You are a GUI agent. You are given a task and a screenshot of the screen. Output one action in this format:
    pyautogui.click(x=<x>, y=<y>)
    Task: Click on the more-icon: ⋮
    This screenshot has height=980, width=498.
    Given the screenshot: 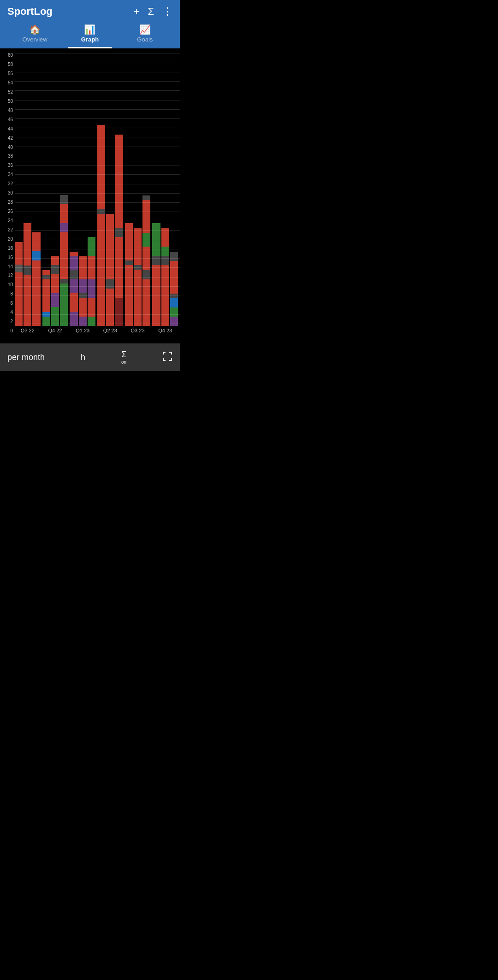 What is the action you would take?
    pyautogui.click(x=167, y=12)
    